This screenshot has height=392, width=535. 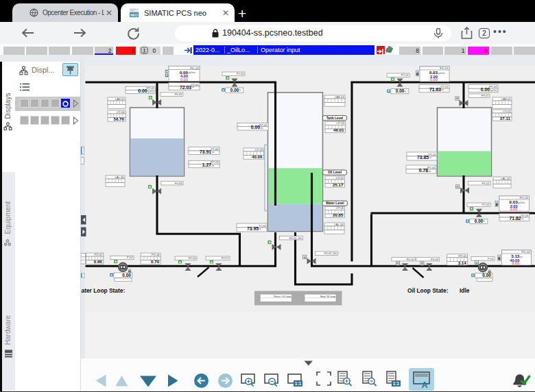 I want to click on svg-text: FV-02, so click(x=486, y=184).